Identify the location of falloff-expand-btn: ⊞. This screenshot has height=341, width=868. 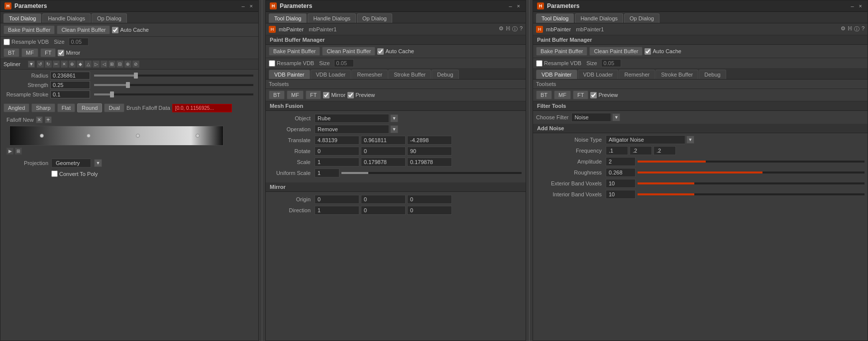
(18, 151).